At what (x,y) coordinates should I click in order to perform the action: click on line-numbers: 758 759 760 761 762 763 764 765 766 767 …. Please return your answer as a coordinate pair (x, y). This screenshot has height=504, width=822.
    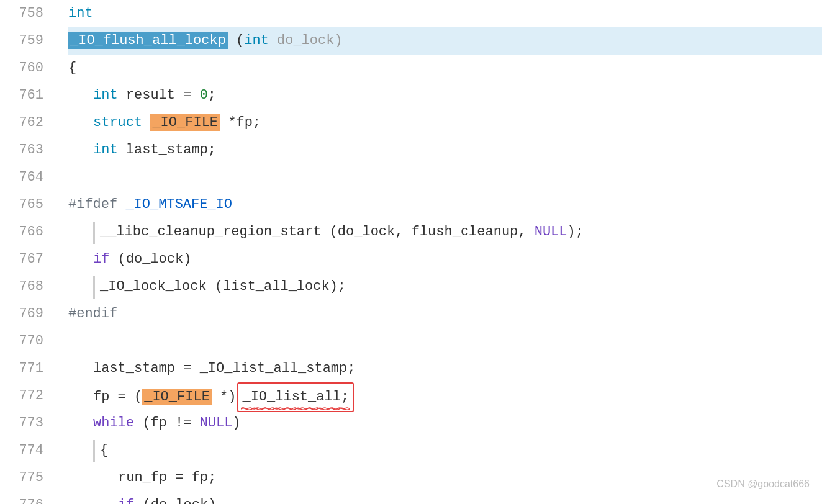
    Looking at the image, I should click on (28, 252).